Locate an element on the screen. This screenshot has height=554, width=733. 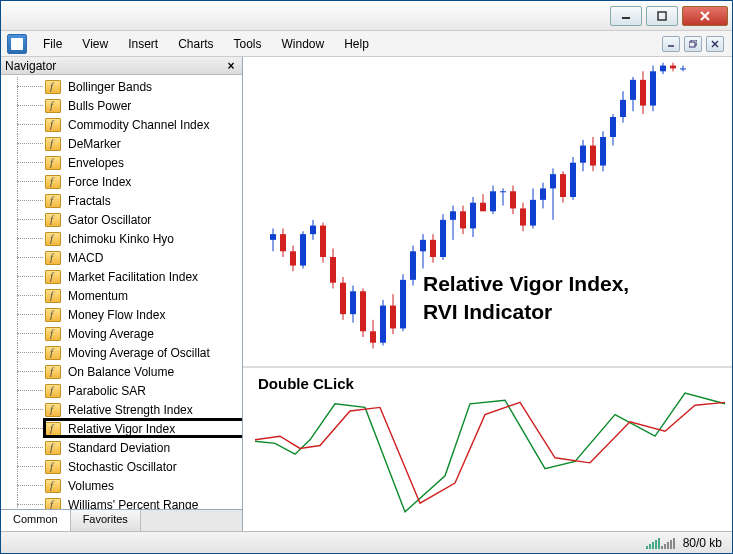
tree-item: Momentum is located at coordinates (124, 296).